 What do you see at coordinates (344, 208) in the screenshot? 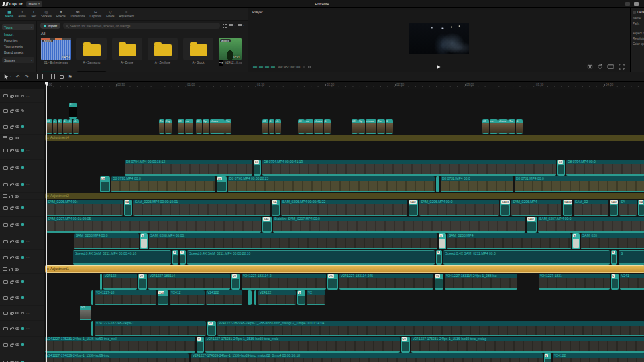
I see `clip-film: SAM_0206.MP4 00:00:41:22` at bounding box center [344, 208].